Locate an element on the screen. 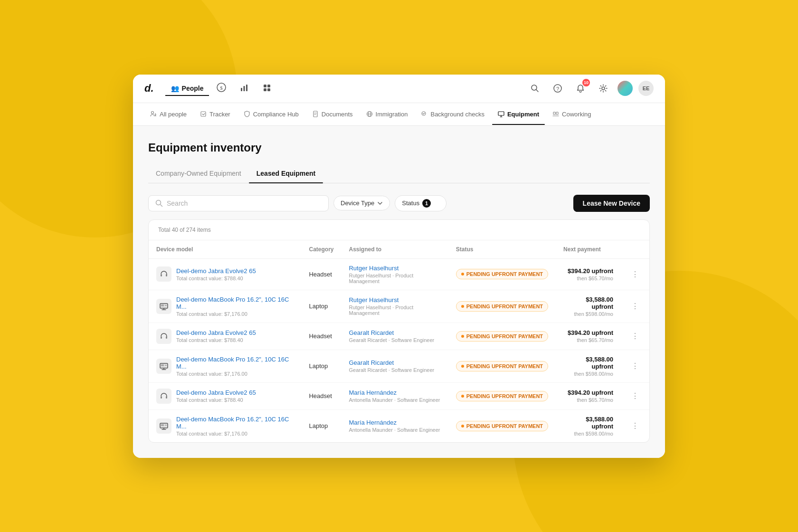  nav-item-analytics is located at coordinates (244, 88).